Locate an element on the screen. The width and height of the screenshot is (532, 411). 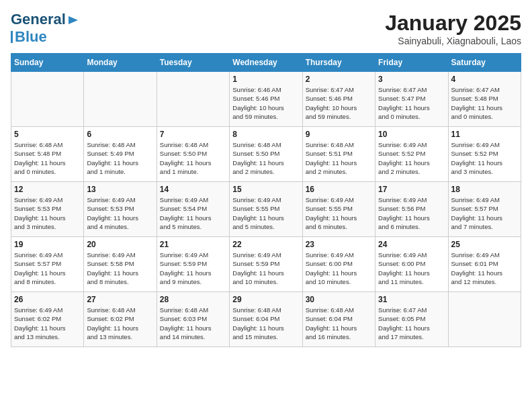
day-number: 10 is located at coordinates (411, 134).